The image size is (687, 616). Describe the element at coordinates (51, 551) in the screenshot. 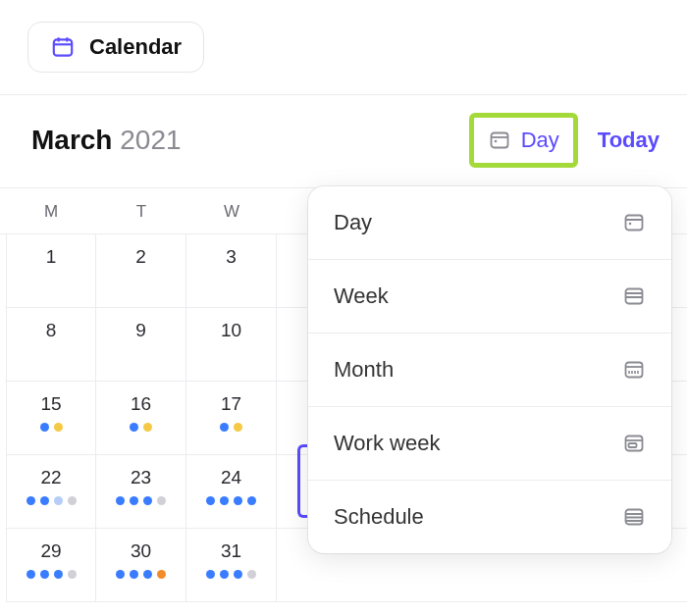

I see `day-number: 29` at that location.